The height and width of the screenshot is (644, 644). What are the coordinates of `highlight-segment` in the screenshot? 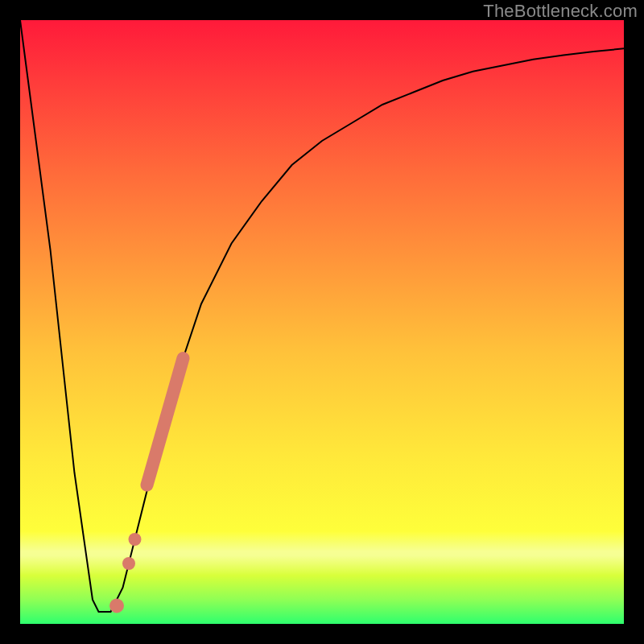 It's located at (166, 422).